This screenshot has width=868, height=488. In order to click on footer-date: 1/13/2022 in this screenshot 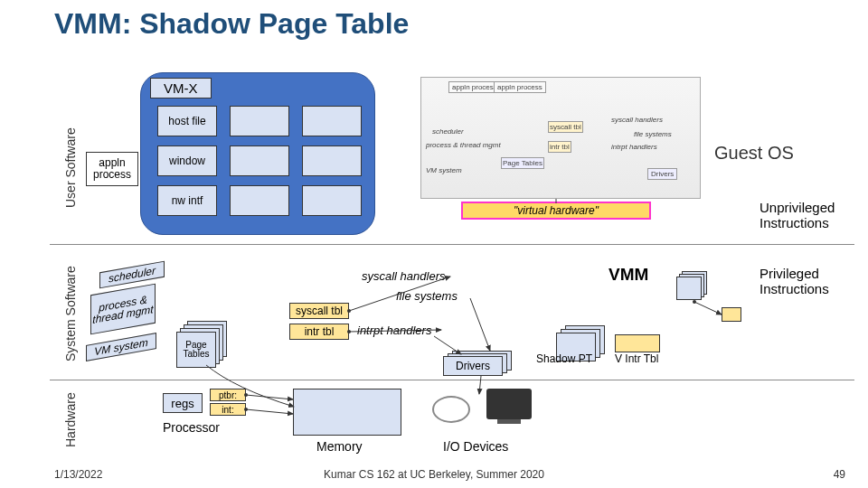, I will do `click(78, 474)`.